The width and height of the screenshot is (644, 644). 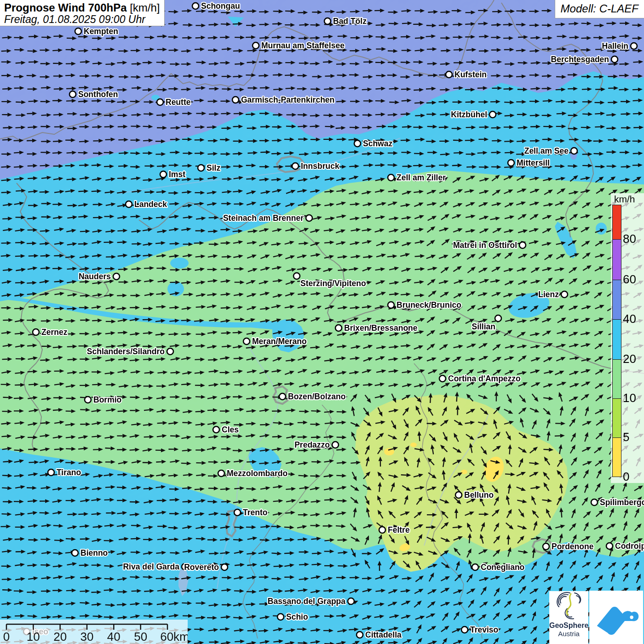 What do you see at coordinates (6, 637) in the screenshot?
I see `scalebar-label: 0` at bounding box center [6, 637].